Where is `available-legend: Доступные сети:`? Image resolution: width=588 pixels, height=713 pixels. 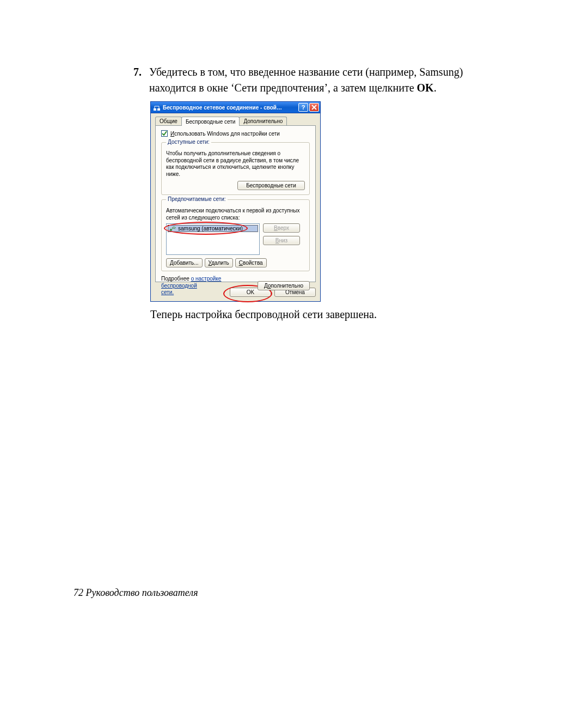
available-legend: Доступные сети: is located at coordinates (188, 142).